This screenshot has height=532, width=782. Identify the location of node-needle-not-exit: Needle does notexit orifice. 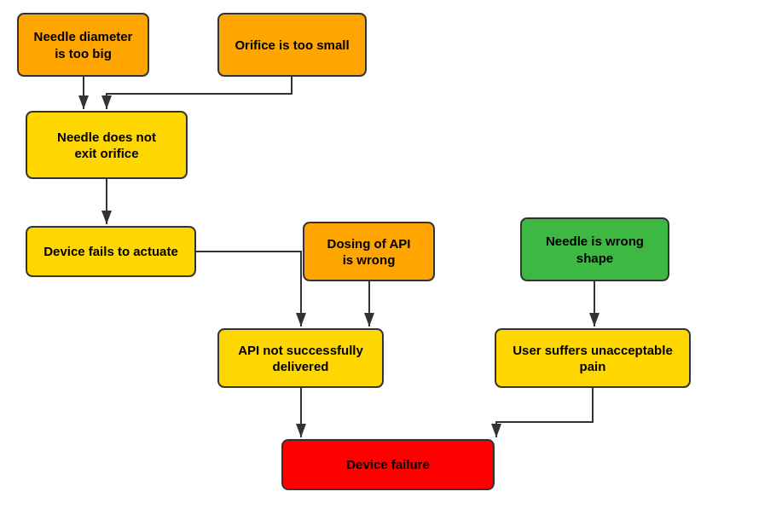
(107, 145).